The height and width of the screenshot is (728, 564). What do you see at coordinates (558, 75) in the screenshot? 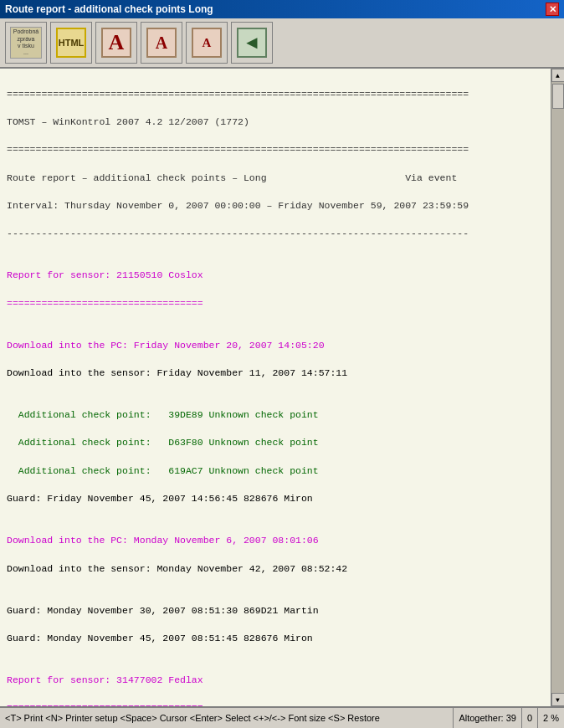
I see `scroll-up-button: ▲` at bounding box center [558, 75].